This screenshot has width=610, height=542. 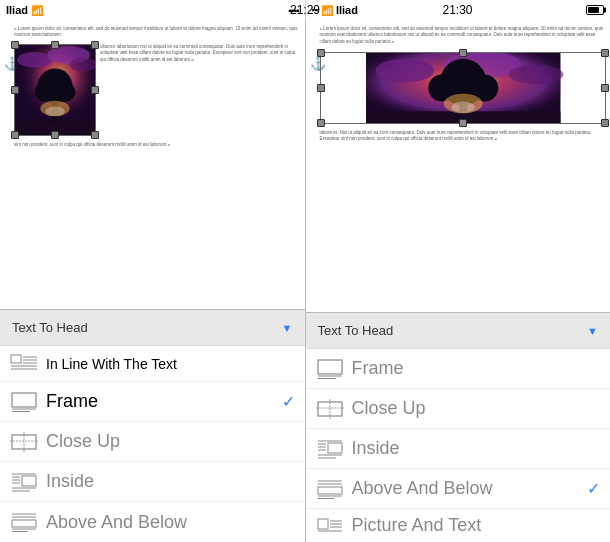 I want to click on left-image-wrapper, so click(x=55, y=90).